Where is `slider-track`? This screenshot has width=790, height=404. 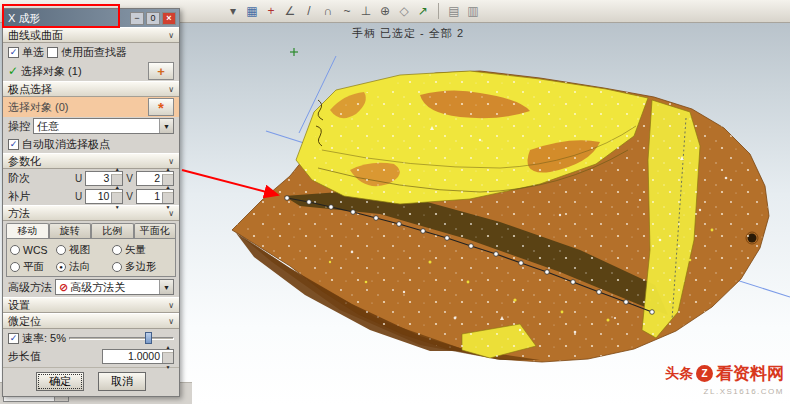
slider-track is located at coordinates (122, 338).